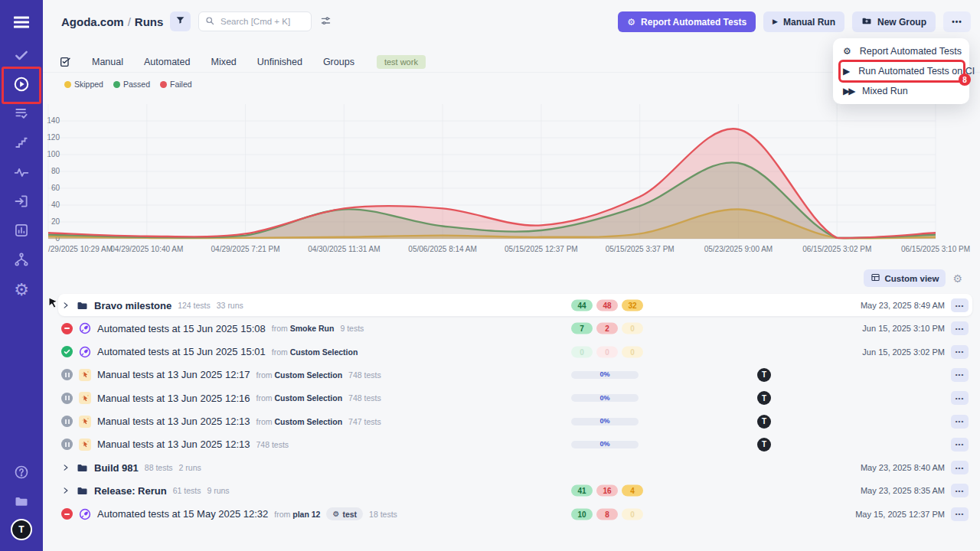 Image resolution: width=980 pixels, height=551 pixels. I want to click on passed-count-badge: 10, so click(582, 514).